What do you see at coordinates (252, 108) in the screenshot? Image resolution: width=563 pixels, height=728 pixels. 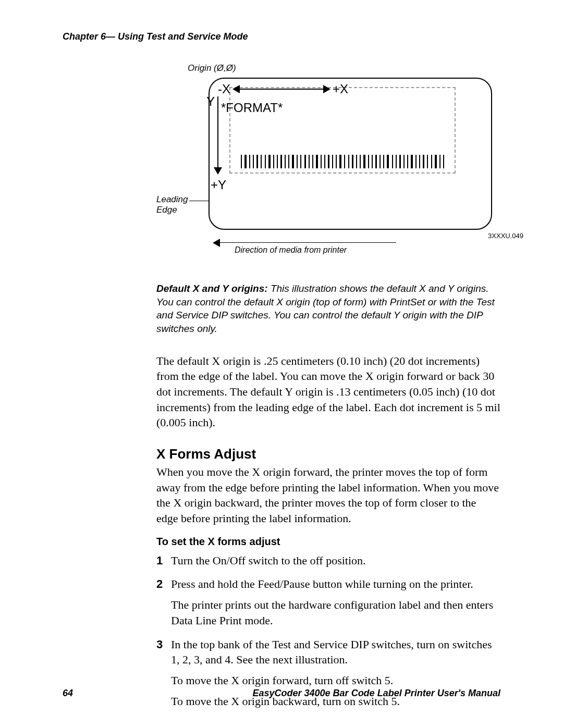 I see `format-text: *FORMAT*` at bounding box center [252, 108].